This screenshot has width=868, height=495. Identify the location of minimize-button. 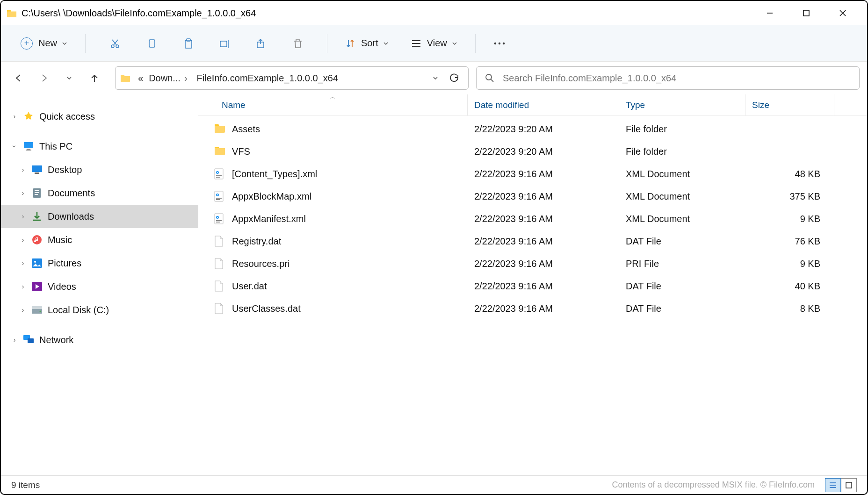
(770, 13).